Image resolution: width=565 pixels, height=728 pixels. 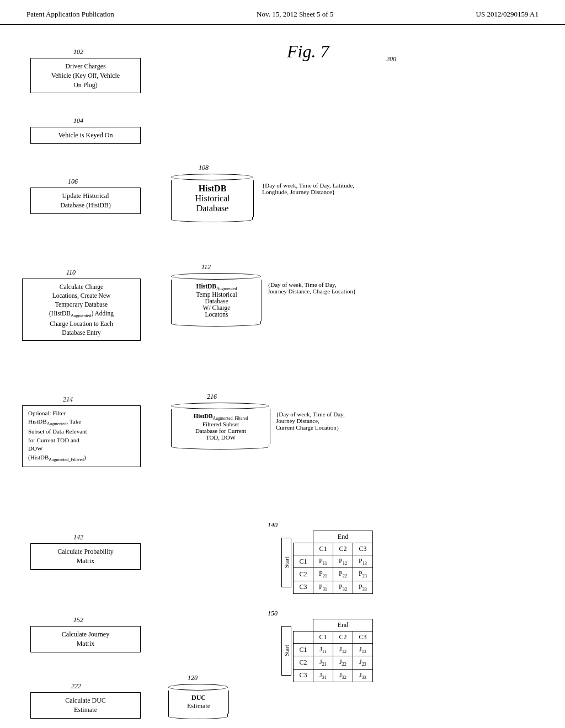 I want to click on histdb-attrs: {Day of week, Time of Day, Latitude,Long…, so click(x=328, y=189).